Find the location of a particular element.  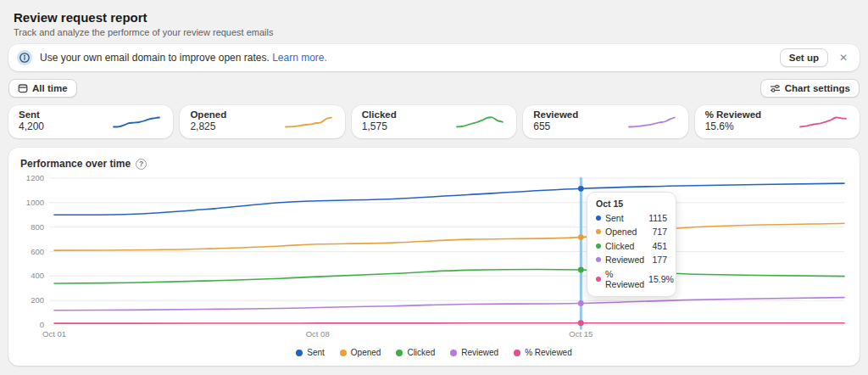

page-title: Review request report is located at coordinates (434, 17).